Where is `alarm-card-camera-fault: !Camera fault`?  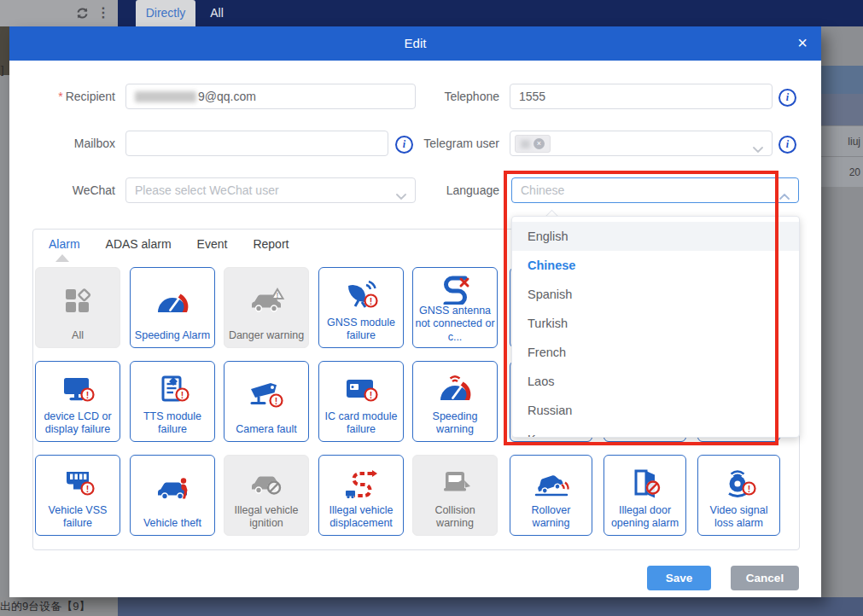 alarm-card-camera-fault: !Camera fault is located at coordinates (266, 401).